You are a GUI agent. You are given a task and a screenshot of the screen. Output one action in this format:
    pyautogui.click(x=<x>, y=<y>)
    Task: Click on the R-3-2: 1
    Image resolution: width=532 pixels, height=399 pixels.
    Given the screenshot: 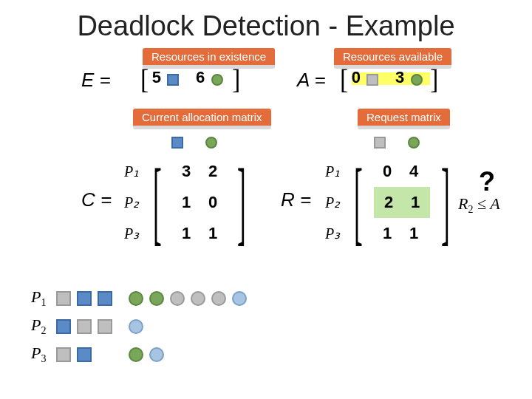 What is the action you would take?
    pyautogui.click(x=414, y=233)
    